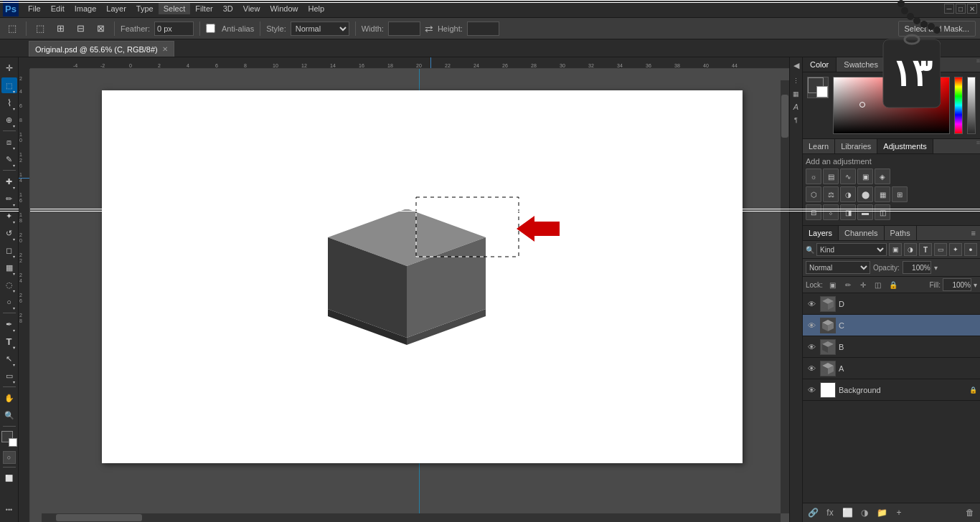 The width and height of the screenshot is (980, 522). Describe the element at coordinates (833, 285) in the screenshot. I see `lock-pixels-icon: ▣` at that location.